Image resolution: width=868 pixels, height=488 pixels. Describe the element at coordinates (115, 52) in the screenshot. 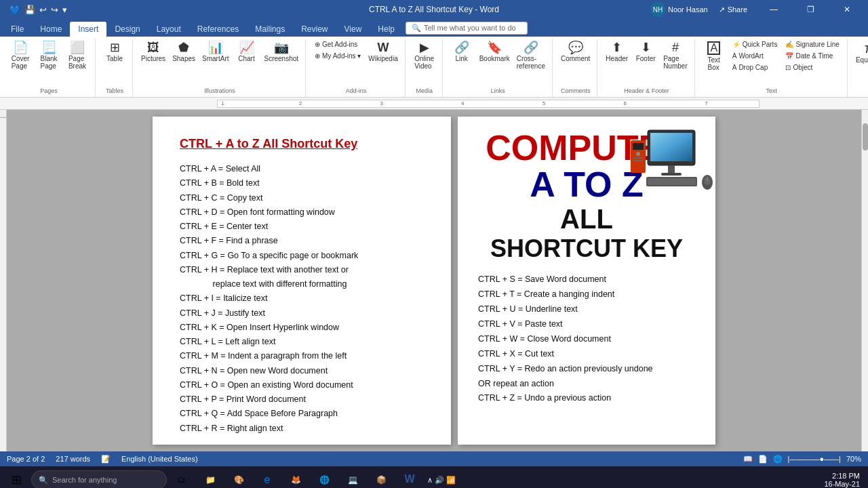

I see `table-button: ⊞ Table` at that location.